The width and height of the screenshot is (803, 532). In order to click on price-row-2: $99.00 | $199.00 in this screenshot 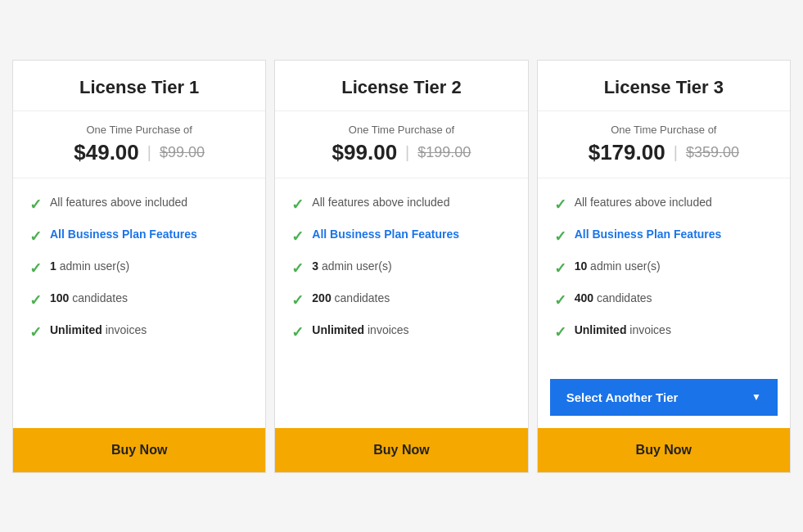, I will do `click(401, 152)`.